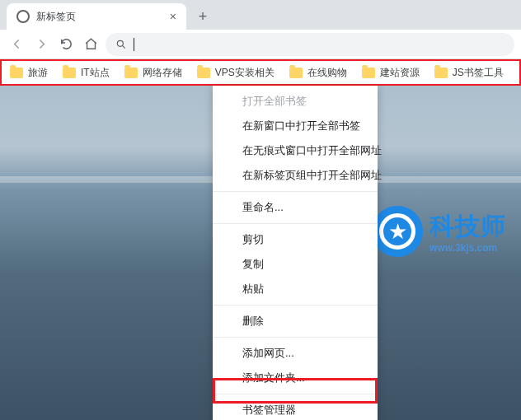 This screenshot has height=420, width=521. What do you see at coordinates (295, 321) in the screenshot?
I see `menu-item: 删除` at bounding box center [295, 321].